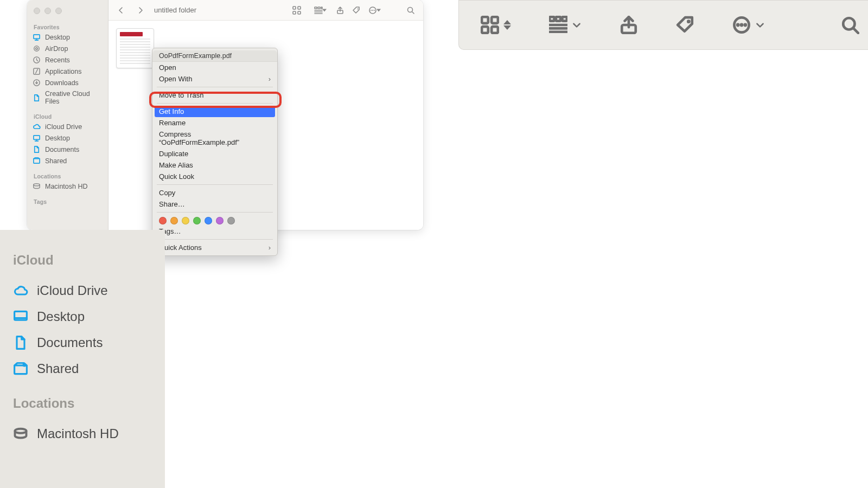  I want to click on tag-green, so click(197, 221).